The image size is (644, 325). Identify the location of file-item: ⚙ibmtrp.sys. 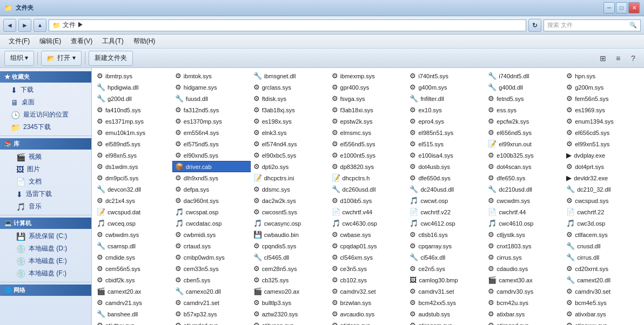
(133, 76).